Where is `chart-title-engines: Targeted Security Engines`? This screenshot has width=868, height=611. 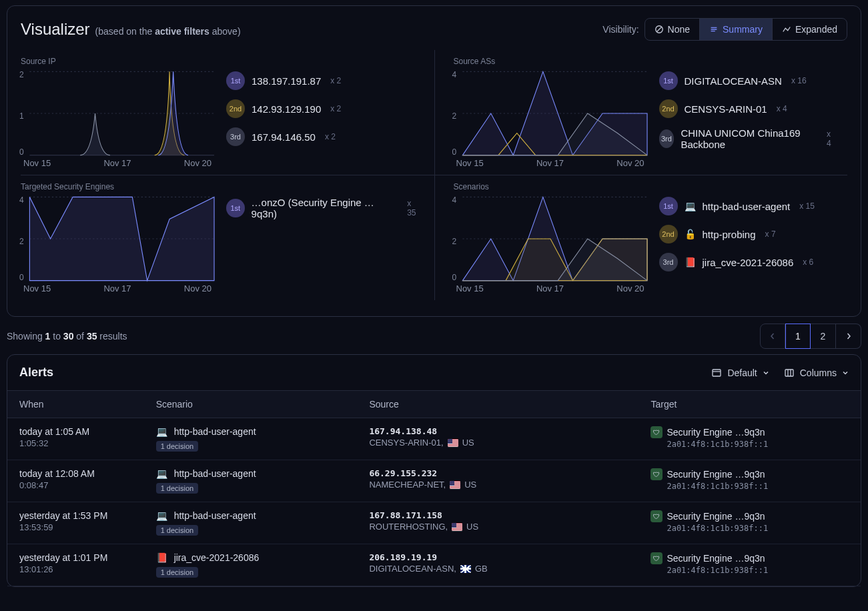
chart-title-engines: Targeted Security Engines is located at coordinates (117, 187).